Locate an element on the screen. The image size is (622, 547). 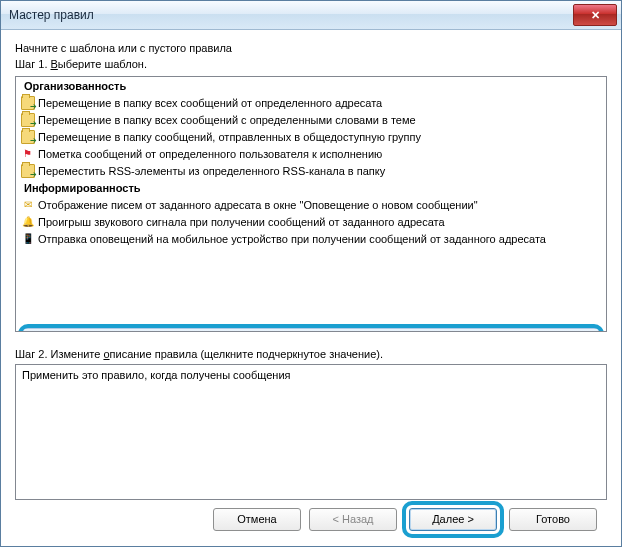
list-item: 📱Отправка оповещений на мобильное устрой… is located at coordinates (311, 238).